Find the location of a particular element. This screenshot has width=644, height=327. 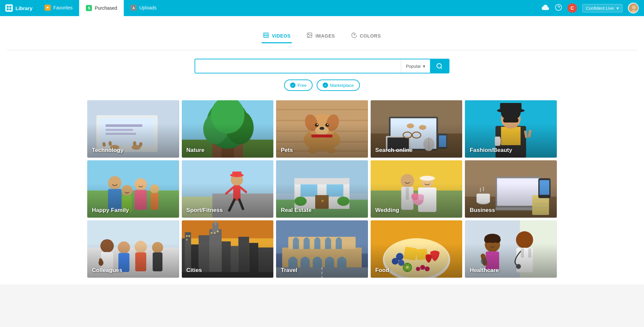

filter-marketplace: ✓ Marketplace is located at coordinates (338, 85).